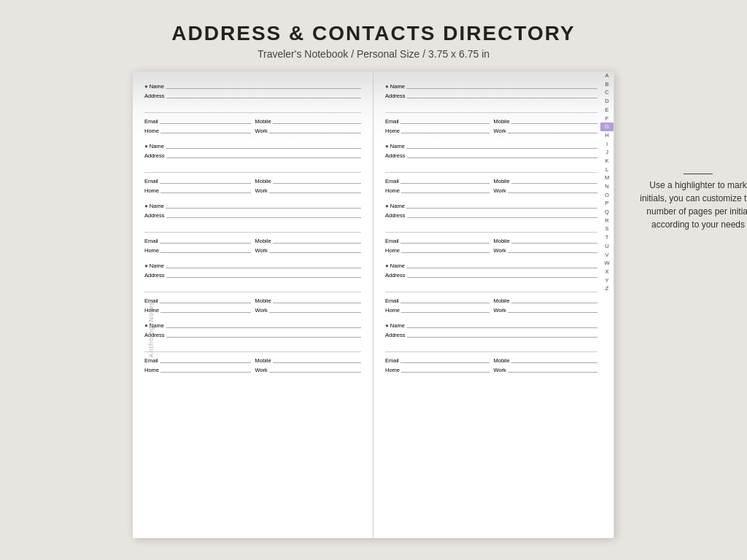 The height and width of the screenshot is (560, 747). I want to click on watermark: AnthologyNotes, so click(151, 330).